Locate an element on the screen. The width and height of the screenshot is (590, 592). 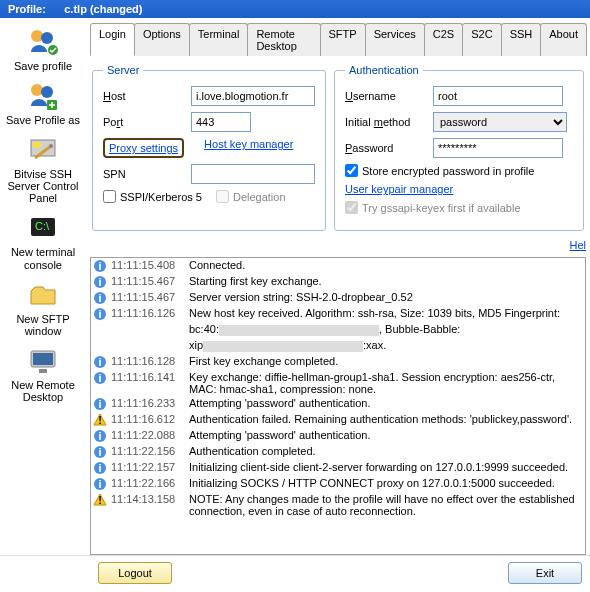
sidebar-item-label: New terminal console is located at coordinates (43, 258).